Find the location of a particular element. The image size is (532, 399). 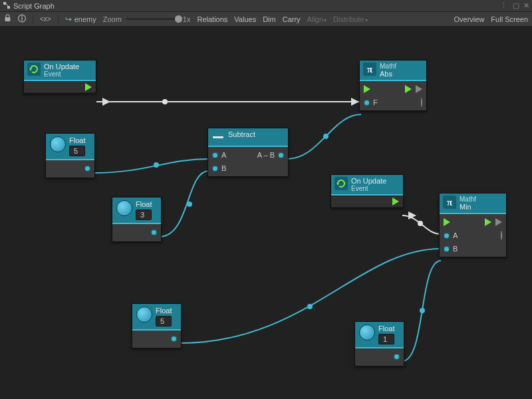

toolbar: ⓘ <x> ↩ enemy Zoom 1x Relations Values D… is located at coordinates (266, 19).